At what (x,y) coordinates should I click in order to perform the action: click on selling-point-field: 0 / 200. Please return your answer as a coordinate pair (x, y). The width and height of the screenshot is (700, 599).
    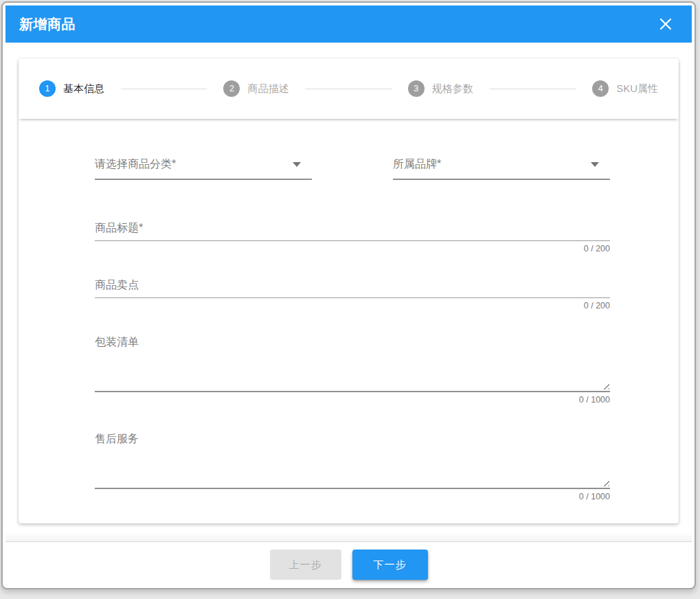
    Looking at the image, I should click on (352, 295).